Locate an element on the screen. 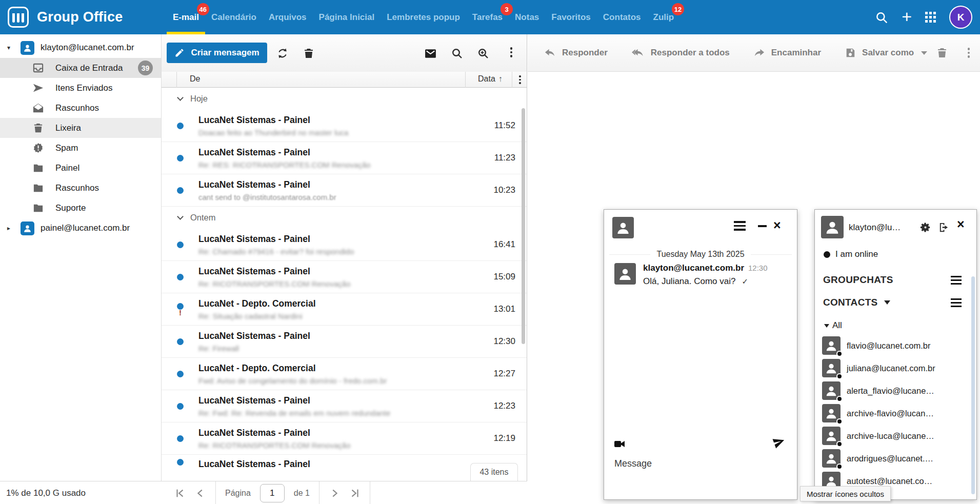  prev-page-button is located at coordinates (201, 493).